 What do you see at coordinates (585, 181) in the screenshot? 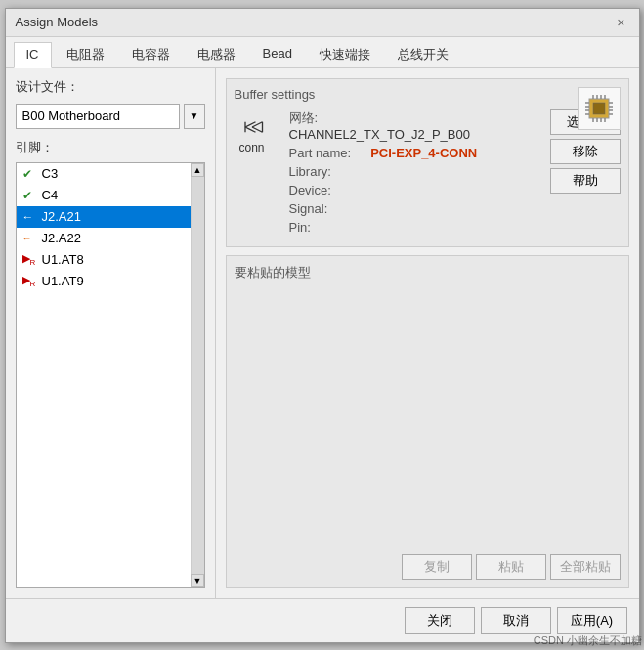
I see `help-button: 帮助` at bounding box center [585, 181].